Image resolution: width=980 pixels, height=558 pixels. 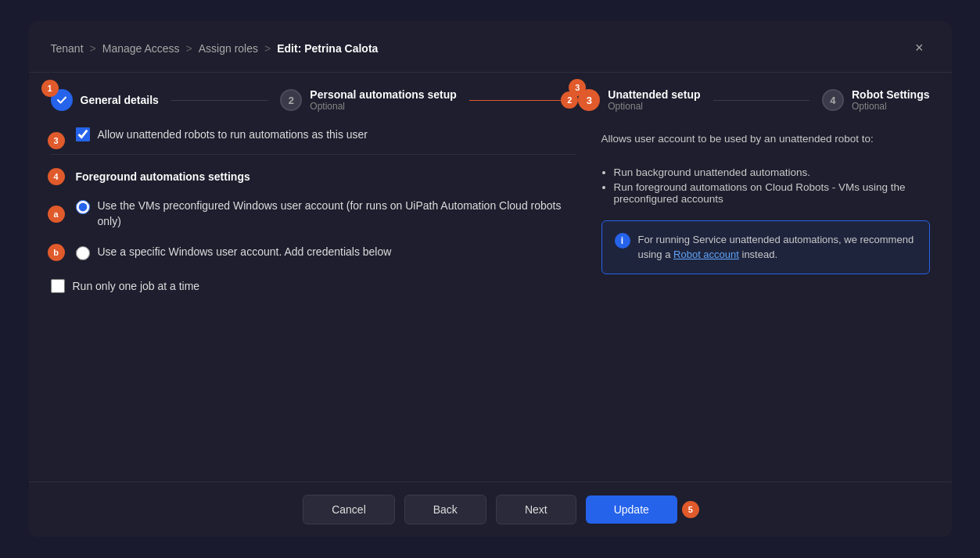 I want to click on cancel-button: Cancel, so click(x=349, y=510).